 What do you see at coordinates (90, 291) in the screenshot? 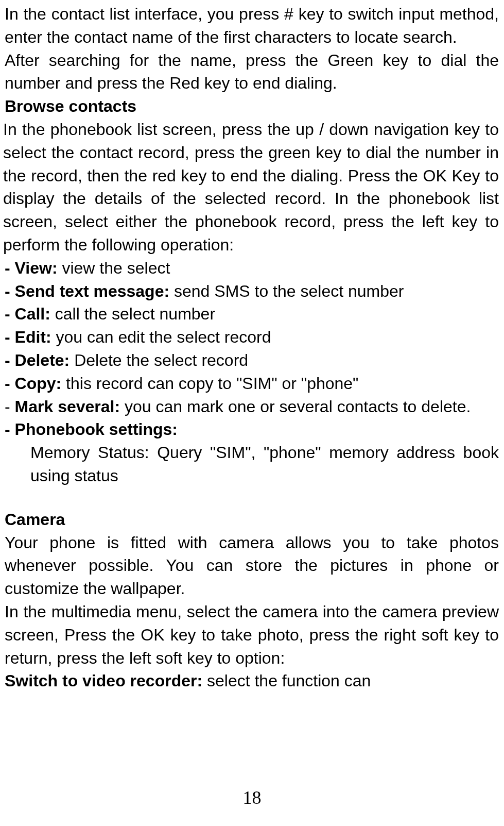
I see `list-item-send-sms-label: - Send text message:` at bounding box center [90, 291].